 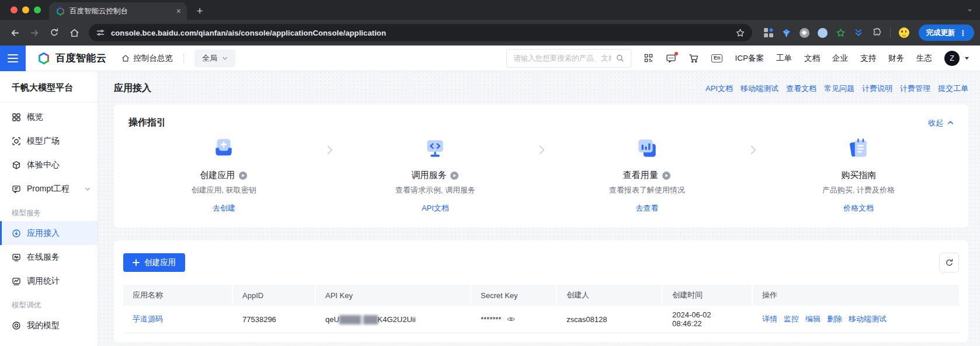 What do you see at coordinates (100, 33) in the screenshot?
I see `site-settings-icon` at bounding box center [100, 33].